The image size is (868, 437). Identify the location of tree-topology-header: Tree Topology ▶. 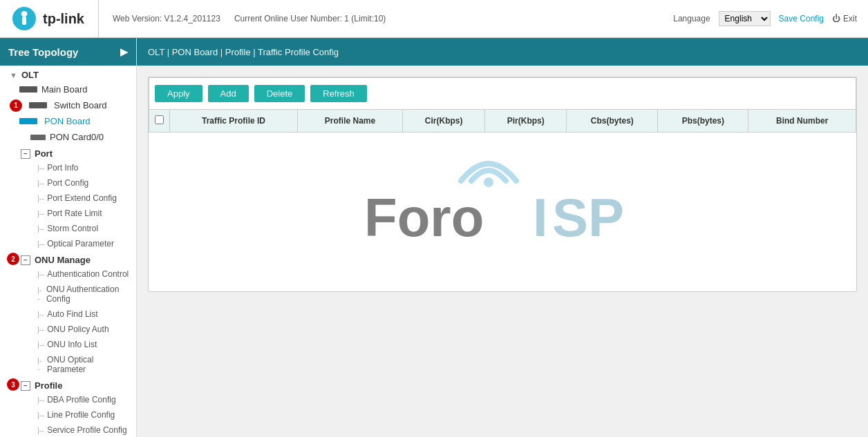
(68, 52).